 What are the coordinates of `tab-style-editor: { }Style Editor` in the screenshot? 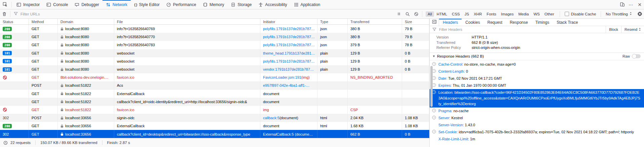 It's located at (147, 5).